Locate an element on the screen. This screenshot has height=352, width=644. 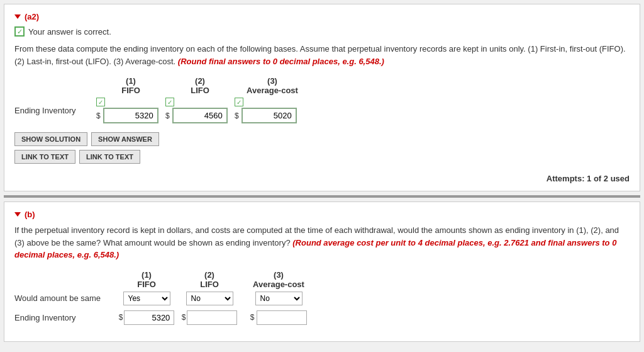
b-lifo-input-group: $ is located at coordinates (209, 317).